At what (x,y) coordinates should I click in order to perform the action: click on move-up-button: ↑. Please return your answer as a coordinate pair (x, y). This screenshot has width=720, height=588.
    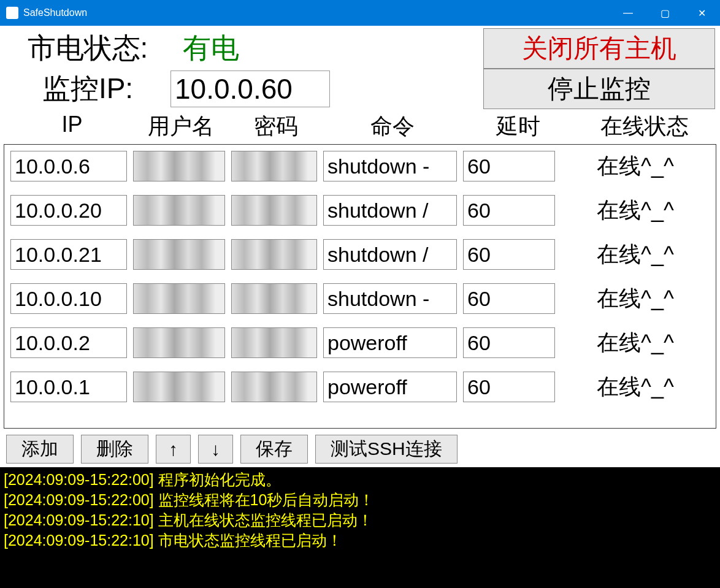
    Looking at the image, I should click on (173, 449).